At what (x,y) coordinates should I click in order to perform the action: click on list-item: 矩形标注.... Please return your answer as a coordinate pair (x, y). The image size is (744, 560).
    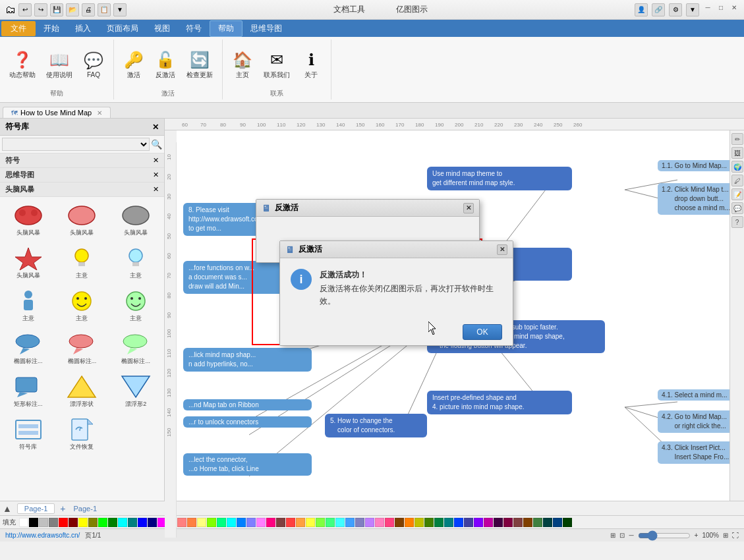
    Looking at the image, I should click on (28, 391).